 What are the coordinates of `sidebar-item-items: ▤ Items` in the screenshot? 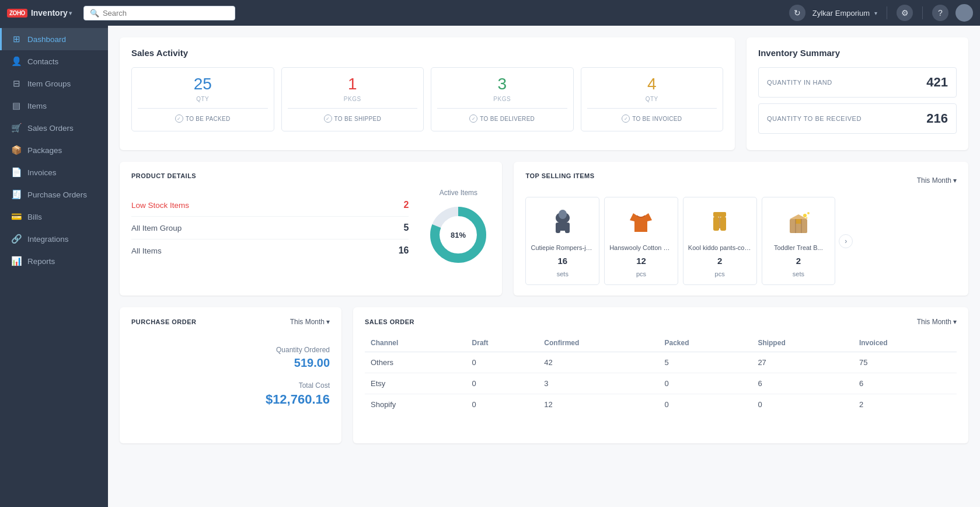 It's located at (54, 106).